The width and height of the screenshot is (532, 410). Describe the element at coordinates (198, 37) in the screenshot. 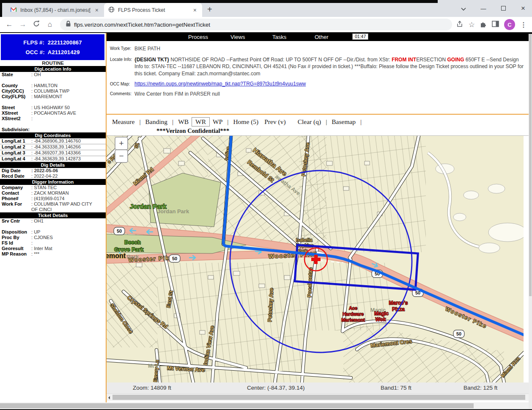

I see `menu-process: Process` at that location.